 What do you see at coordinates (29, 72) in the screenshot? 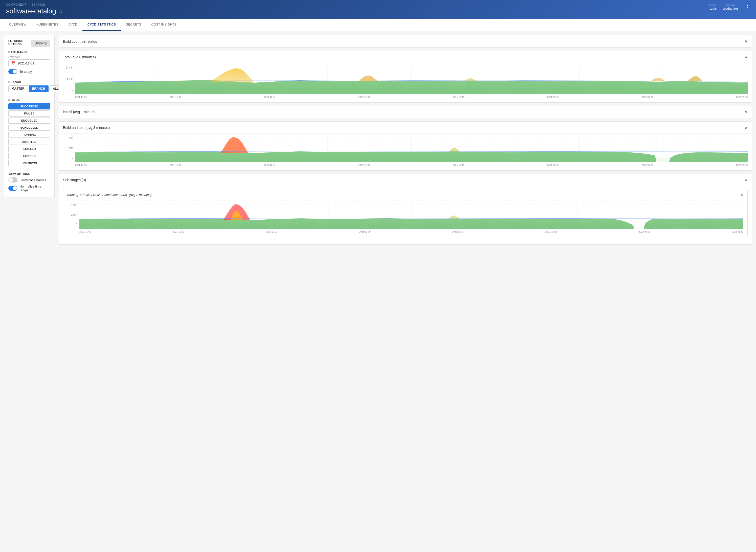
I see `to-today-toggle-row: To today` at bounding box center [29, 72].